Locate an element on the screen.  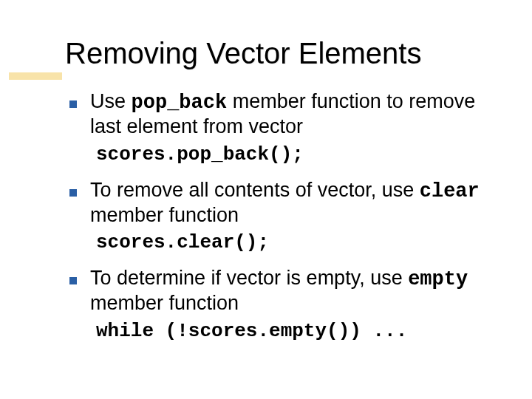
accent-bar is located at coordinates (35, 76).